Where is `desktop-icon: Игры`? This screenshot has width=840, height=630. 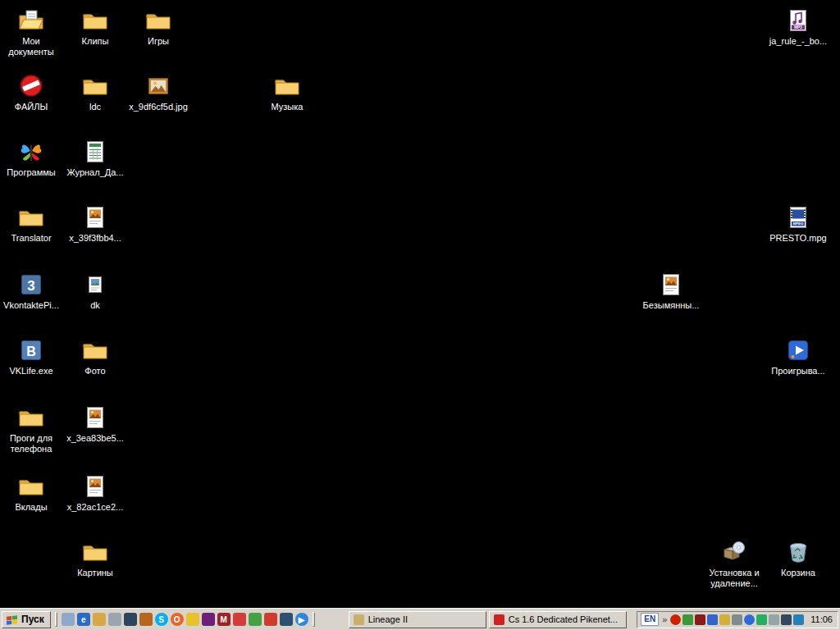
desktop-icon: Игры is located at coordinates (158, 26).